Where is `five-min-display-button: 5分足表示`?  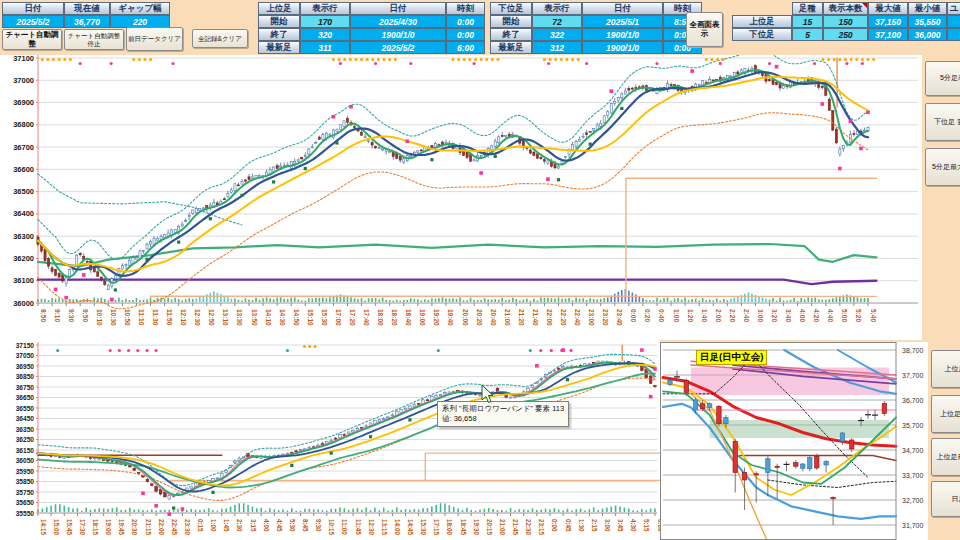 five-min-display-button: 5分足表示 is located at coordinates (942, 78).